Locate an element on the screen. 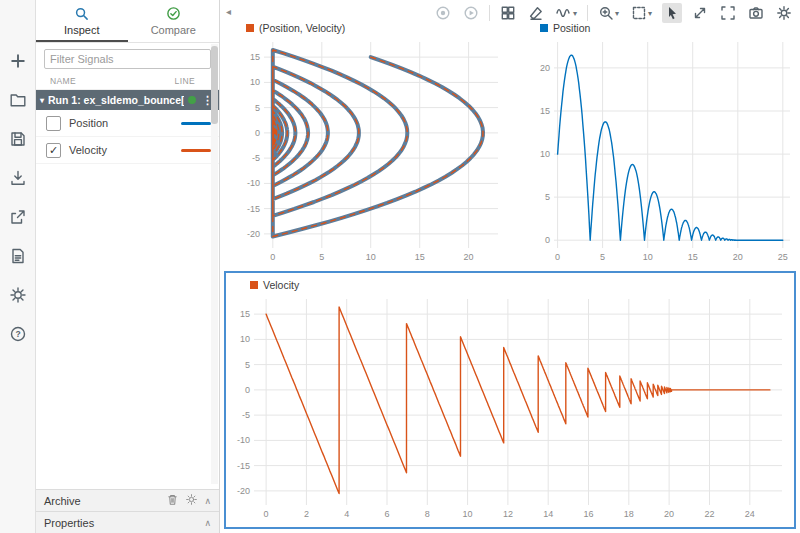 The width and height of the screenshot is (800, 533). svg-text: 4 is located at coordinates (346, 514).